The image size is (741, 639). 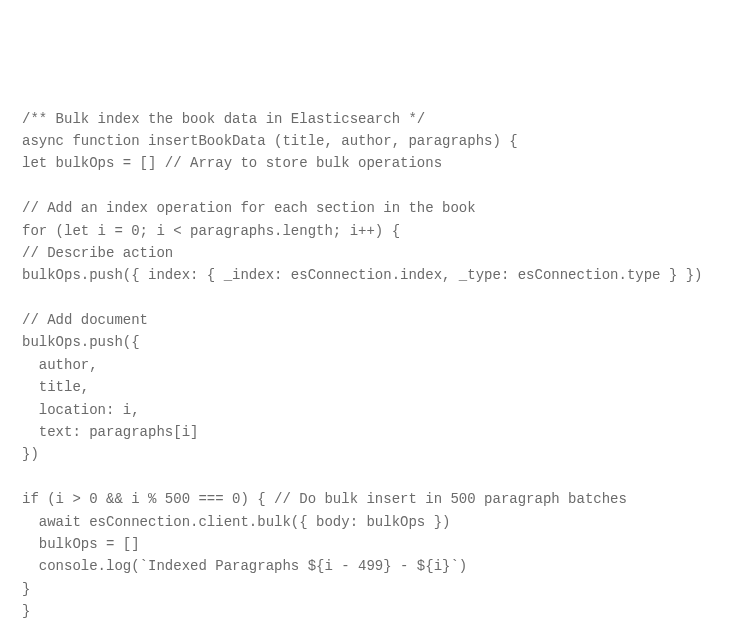 What do you see at coordinates (81, 544) in the screenshot?
I see `code-line: bulkOps = []` at bounding box center [81, 544].